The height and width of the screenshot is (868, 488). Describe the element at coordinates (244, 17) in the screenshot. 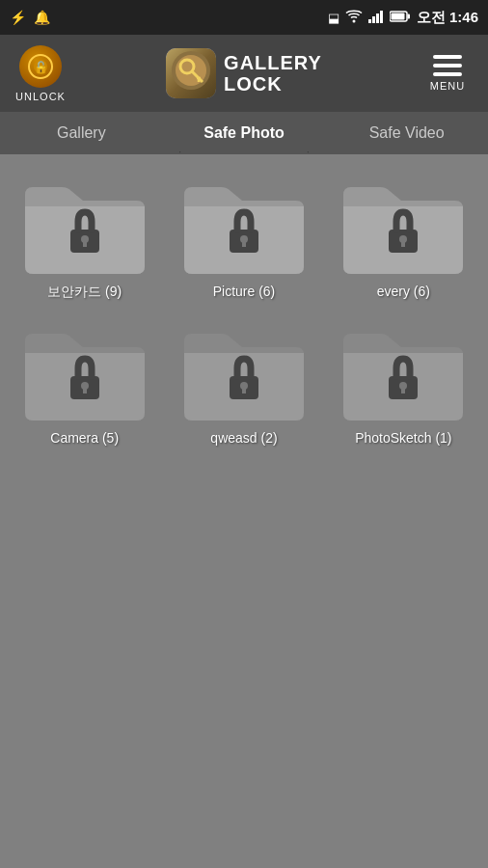

I see `status-bar: ⚡ 🔔 ⬓ 오전 1:46` at that location.